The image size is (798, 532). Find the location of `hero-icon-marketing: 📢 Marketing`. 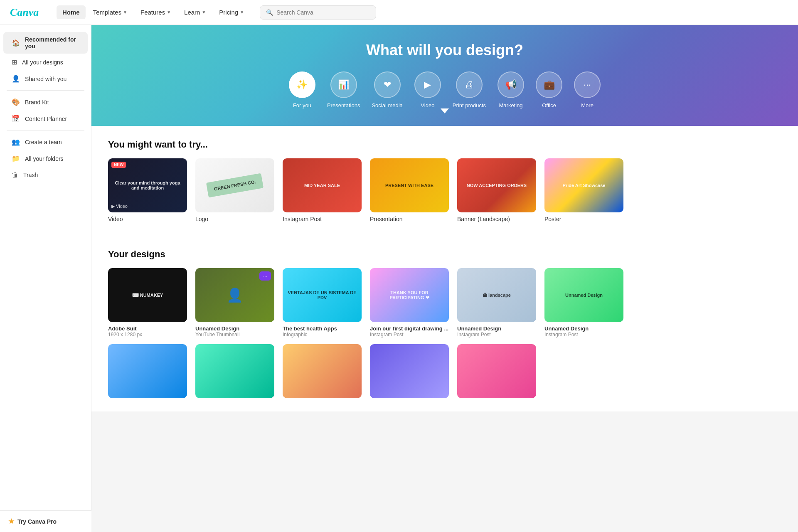

hero-icon-marketing: 📢 Marketing is located at coordinates (511, 90).